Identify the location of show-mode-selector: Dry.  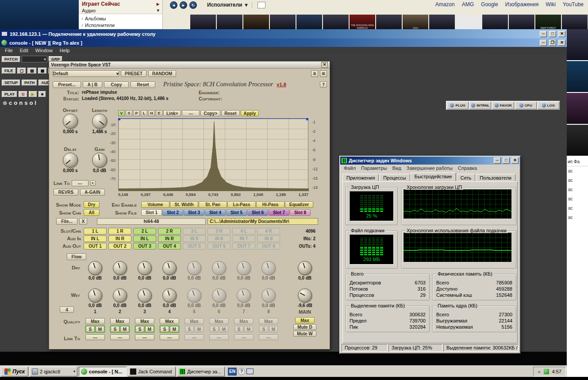
(92, 204).